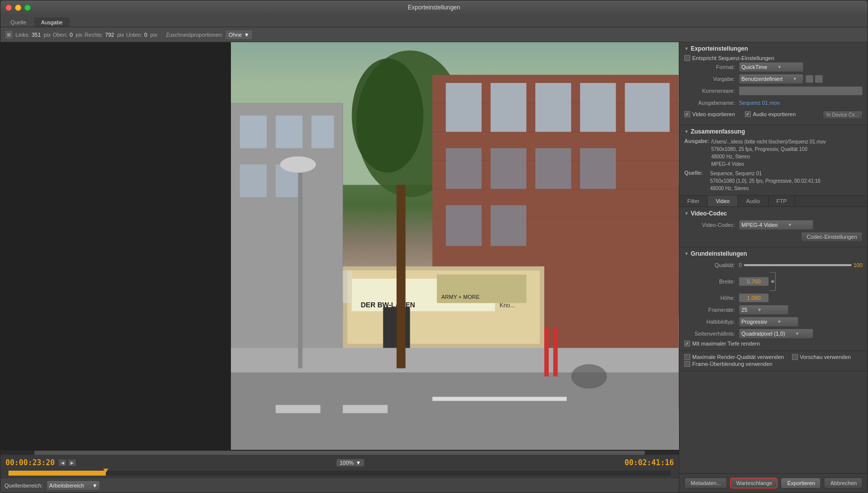  What do you see at coordinates (18, 8) in the screenshot?
I see `minimize-button` at bounding box center [18, 8].